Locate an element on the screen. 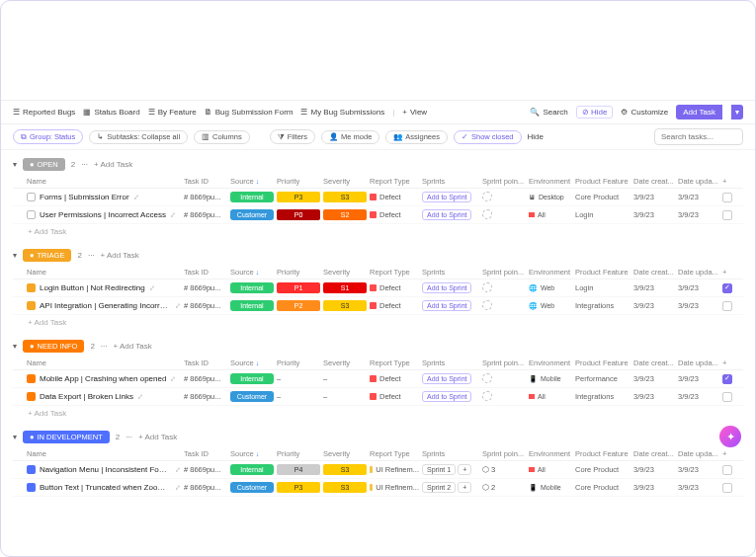  hide-filters-button: Hide is located at coordinates (536, 136).